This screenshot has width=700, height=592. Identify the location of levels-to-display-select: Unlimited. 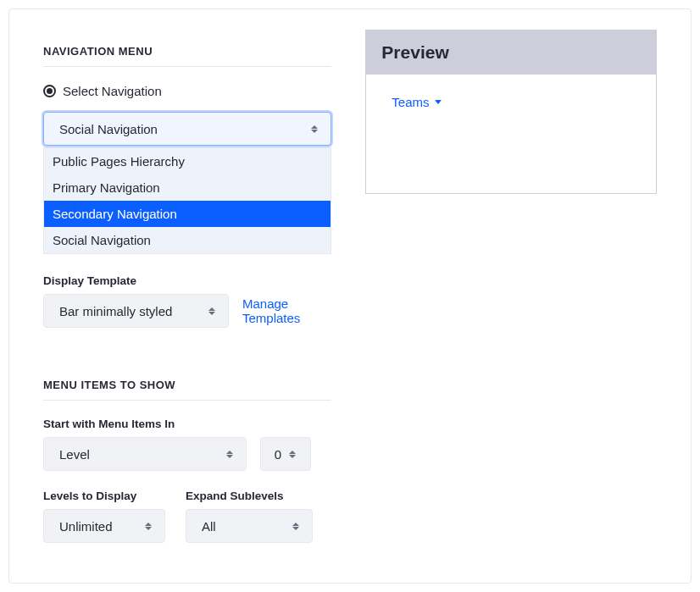
(104, 526).